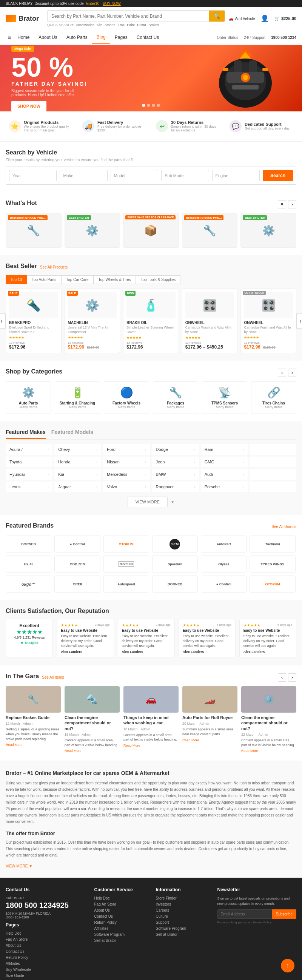 This screenshot has height=980, width=302. Describe the element at coordinates (129, 16) in the screenshot. I see `search-input` at that location.